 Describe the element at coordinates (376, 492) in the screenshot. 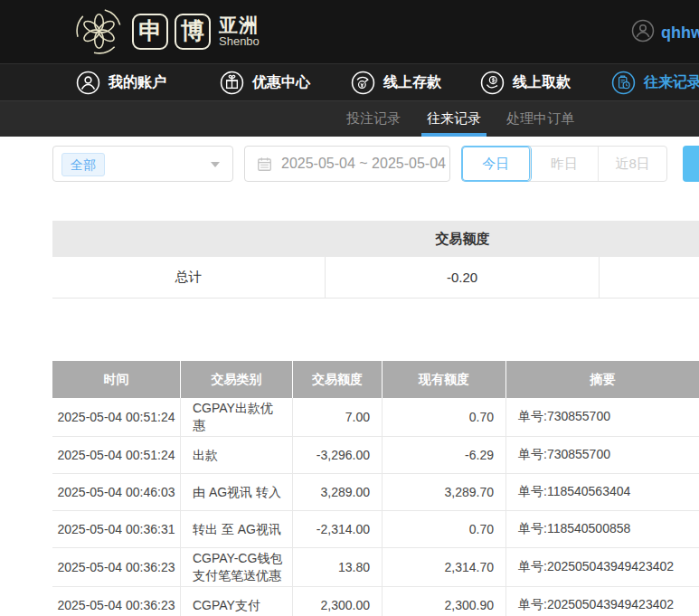

I see `table-row: 2025-05-04 00:46:03由 AG视讯 转入3,289.003,28…` at that location.